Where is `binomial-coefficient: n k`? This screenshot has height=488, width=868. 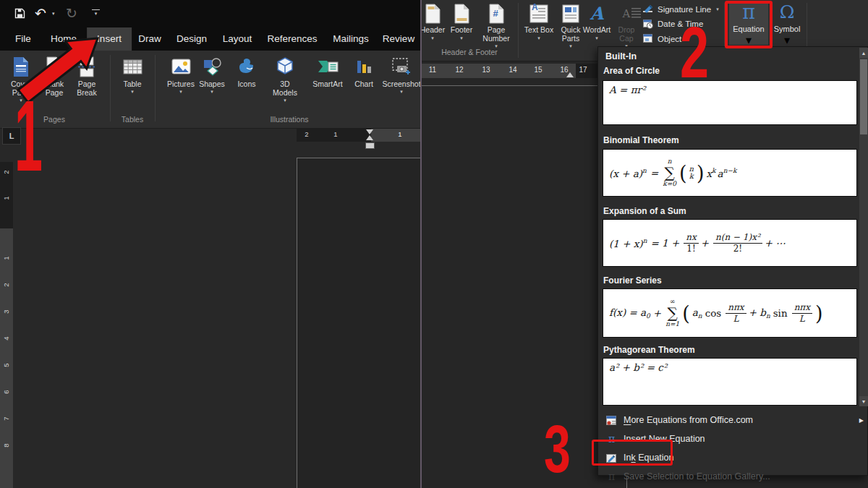
binomial-coefficient: n k is located at coordinates (691, 174).